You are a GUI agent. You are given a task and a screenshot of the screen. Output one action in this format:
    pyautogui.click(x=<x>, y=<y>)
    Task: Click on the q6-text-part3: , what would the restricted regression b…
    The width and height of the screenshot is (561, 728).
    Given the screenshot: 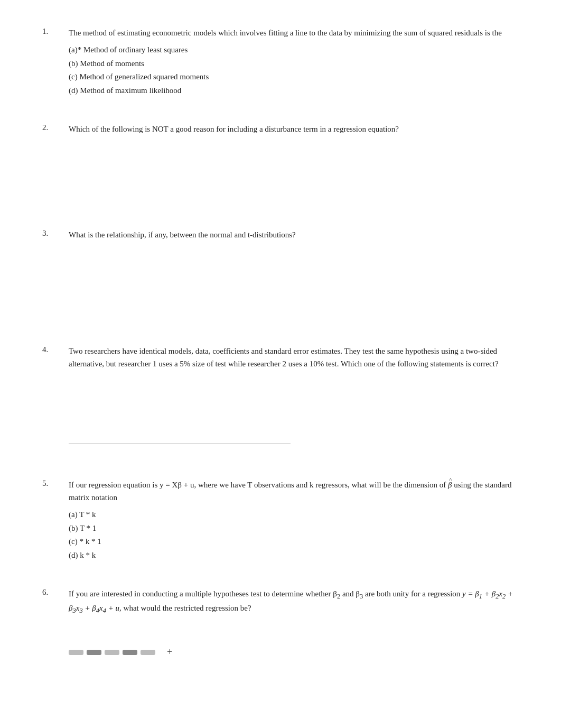 What is the action you would take?
    pyautogui.click(x=185, y=608)
    